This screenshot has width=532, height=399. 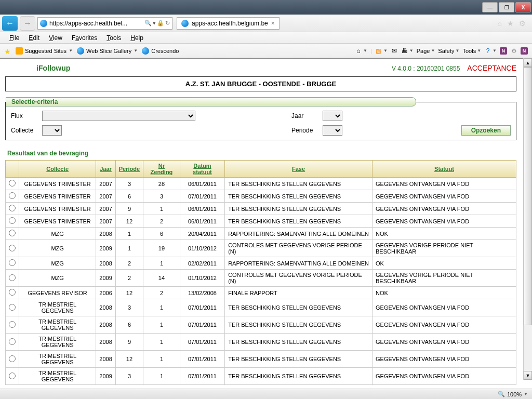 What do you see at coordinates (361, 51) in the screenshot?
I see `home-button: ⌂▼` at bounding box center [361, 51].